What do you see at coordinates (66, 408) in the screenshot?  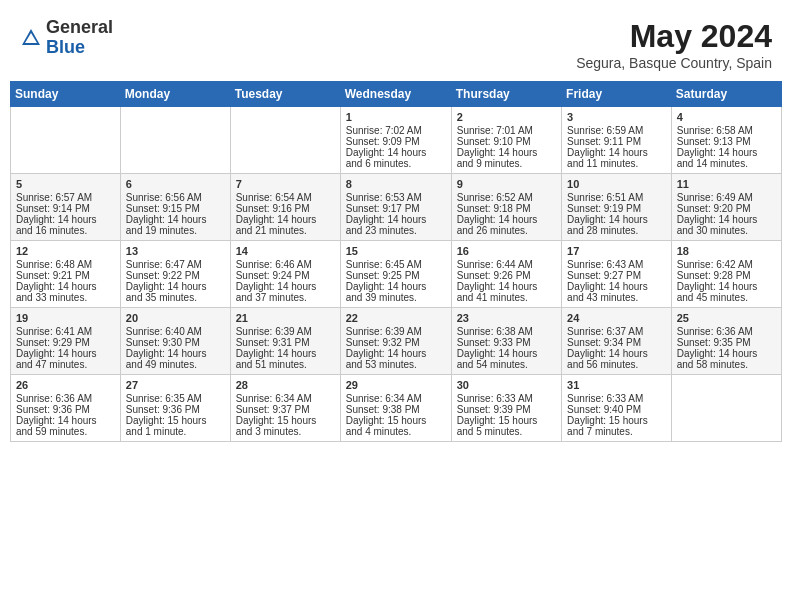 I see `cell-week5-day1: 26Sunrise: 6:36 AMSunset: 9:36 PMDayligh…` at bounding box center [66, 408].